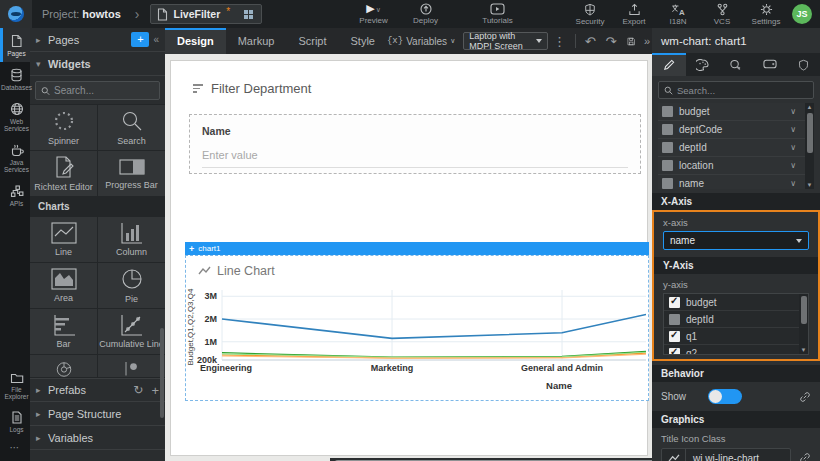 This screenshot has width=820, height=461. Describe the element at coordinates (363, 41) in the screenshot. I see `tab-style: Style` at that location.